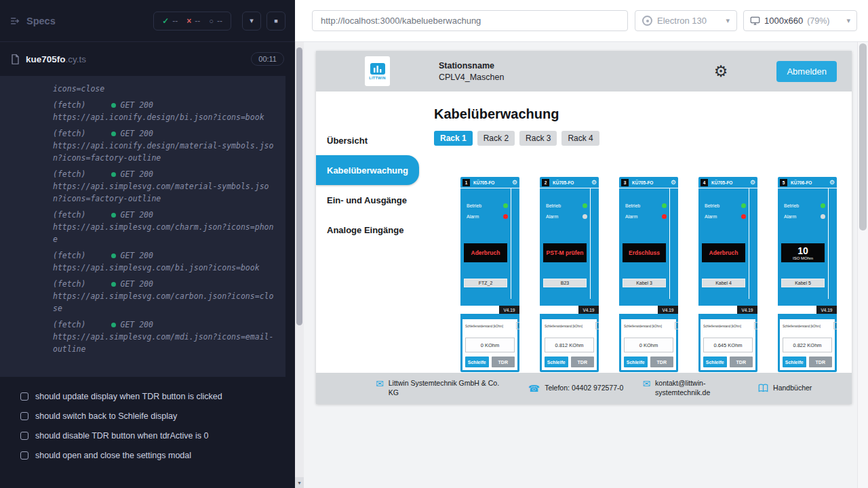  Describe the element at coordinates (743, 217) in the screenshot. I see `alarm-led` at that location.